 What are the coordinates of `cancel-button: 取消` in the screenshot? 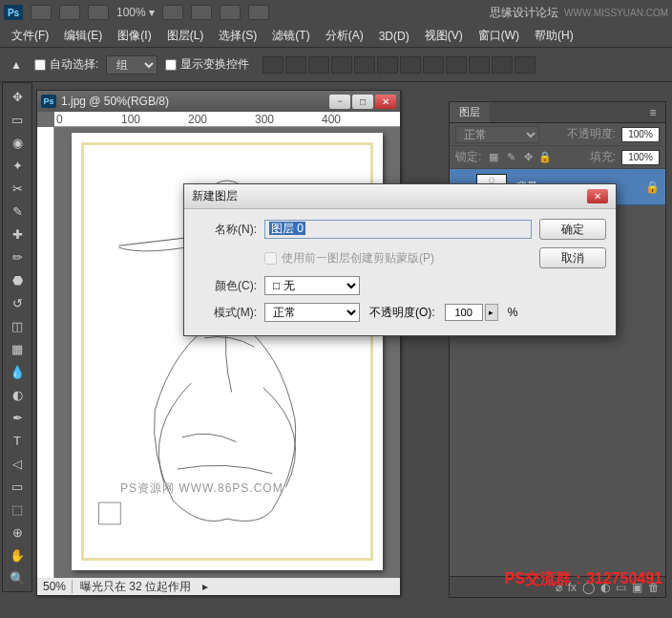 It's located at (573, 258).